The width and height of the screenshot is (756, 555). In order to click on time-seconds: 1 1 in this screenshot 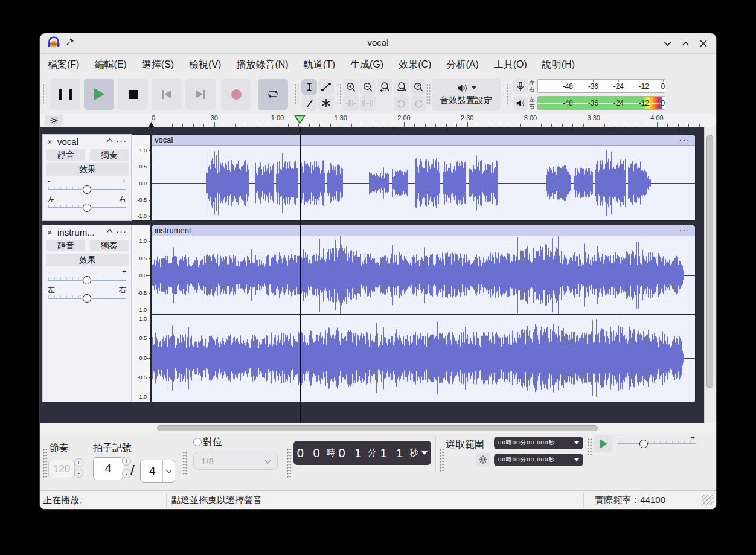, I will do `click(392, 453)`.